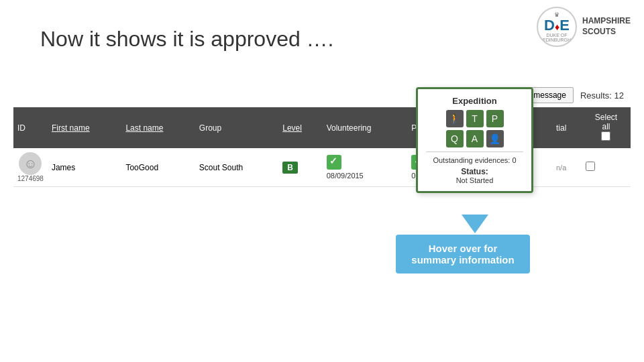 The image size is (644, 362). Describe the element at coordinates (365, 127) in the screenshot. I see `col-volunteering: Volunteering` at that location.